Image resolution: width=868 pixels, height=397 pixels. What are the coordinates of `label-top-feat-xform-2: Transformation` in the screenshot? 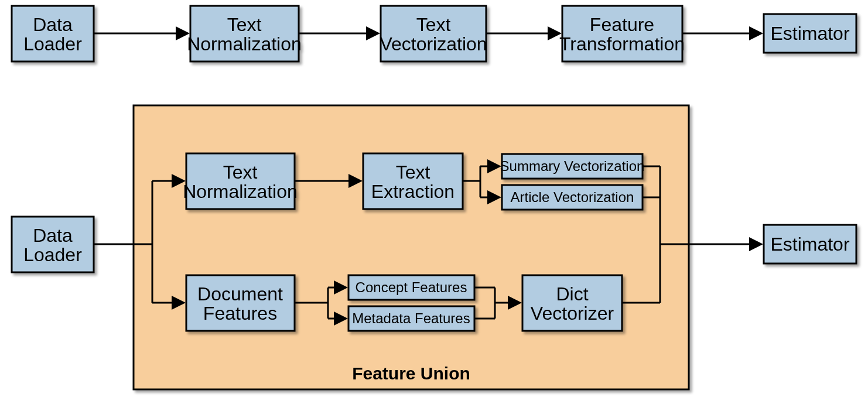 It's located at (622, 44).